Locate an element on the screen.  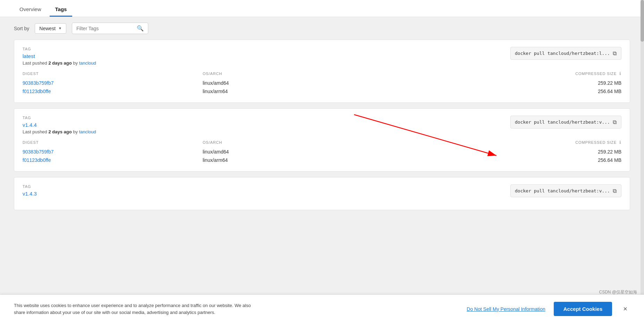
close-banner-button: × is located at coordinates (625, 309).